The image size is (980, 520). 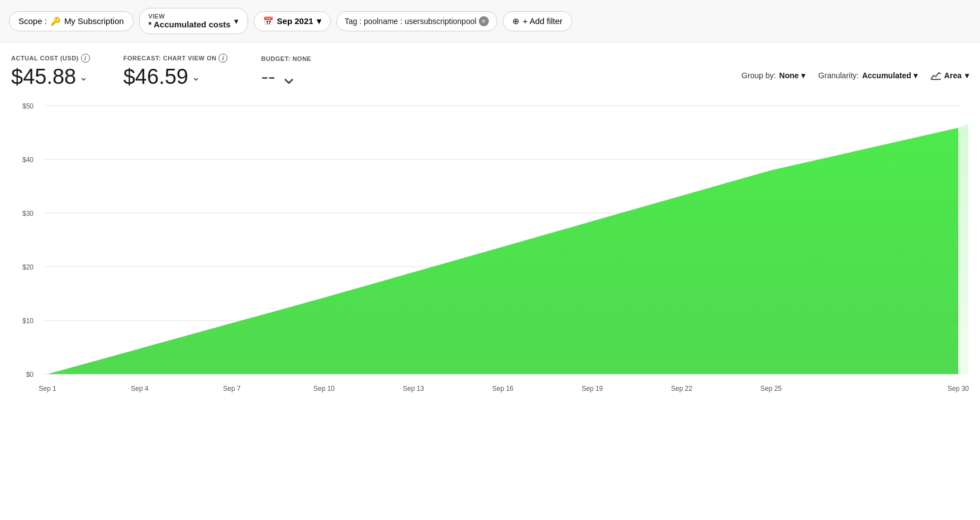 I want to click on budget-label: BUDGET: NONE, so click(x=286, y=59).